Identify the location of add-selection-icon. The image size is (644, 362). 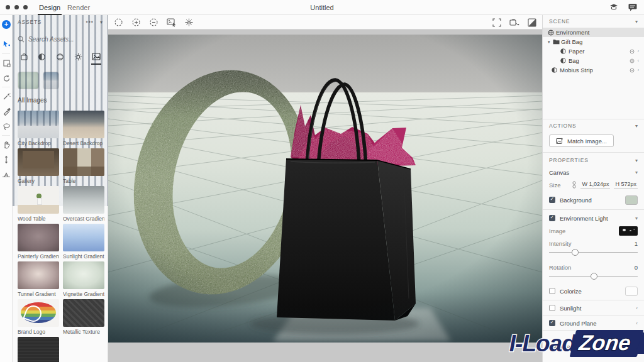
(136, 23).